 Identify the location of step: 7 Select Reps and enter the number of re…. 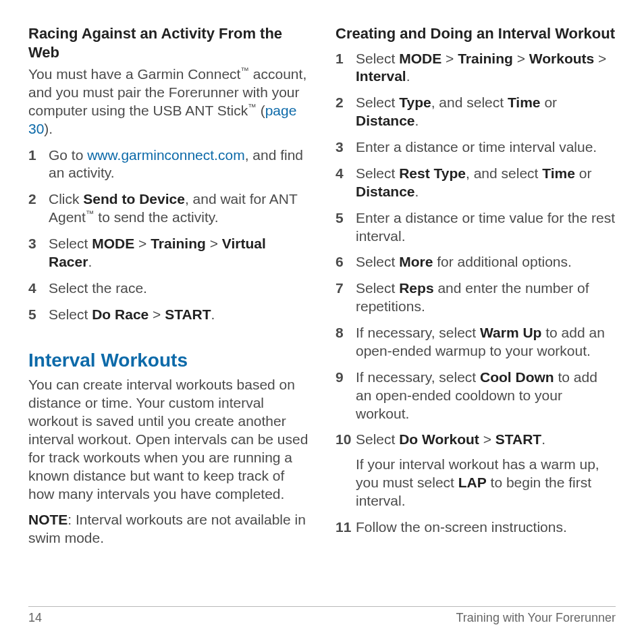
(475, 302).